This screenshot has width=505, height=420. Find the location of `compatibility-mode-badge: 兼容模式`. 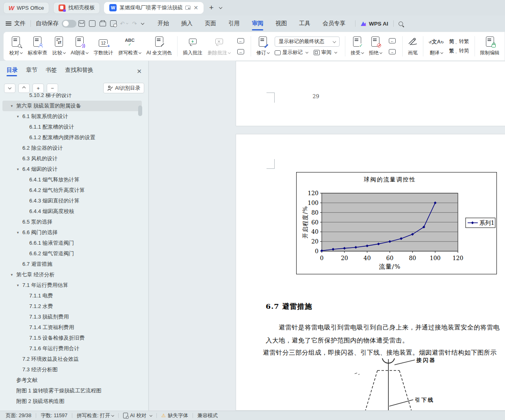

compatibility-mode-badge: 兼容模式 is located at coordinates (208, 416).